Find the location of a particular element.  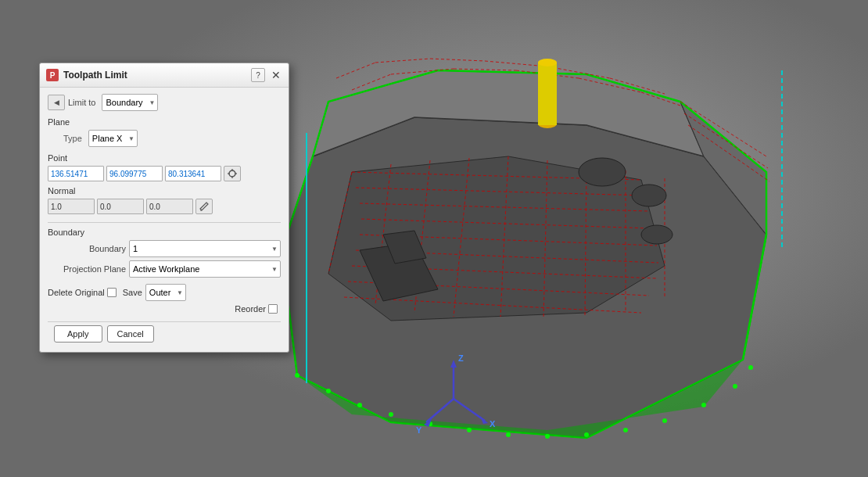

point-pick-button is located at coordinates (232, 174).